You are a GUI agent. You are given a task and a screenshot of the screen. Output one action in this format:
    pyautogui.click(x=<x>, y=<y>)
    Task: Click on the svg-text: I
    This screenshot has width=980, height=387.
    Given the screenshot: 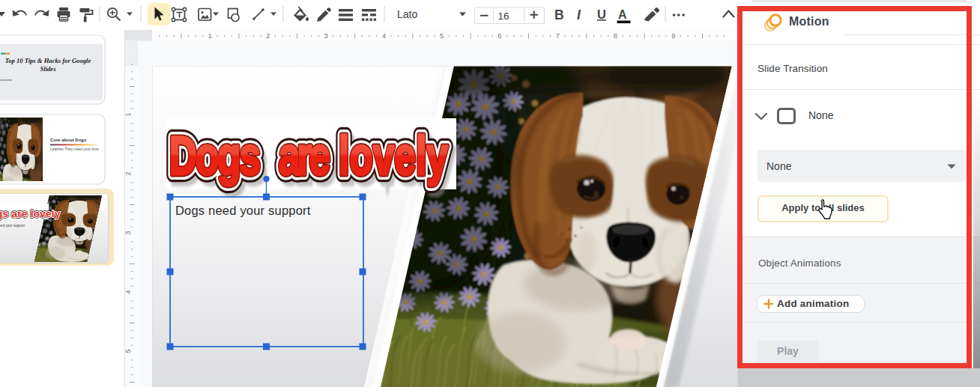 What is the action you would take?
    pyautogui.click(x=579, y=15)
    